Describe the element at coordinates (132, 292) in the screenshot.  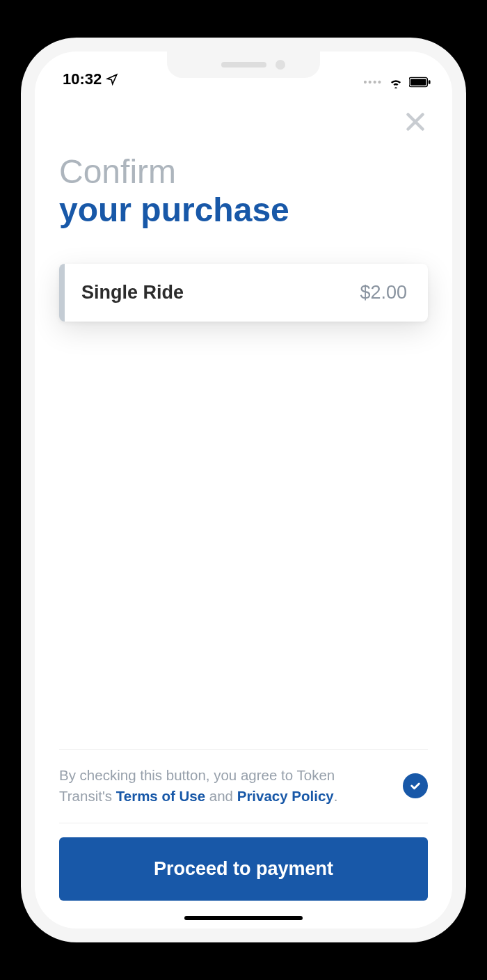
I see `item-name: Single Ride` at that location.